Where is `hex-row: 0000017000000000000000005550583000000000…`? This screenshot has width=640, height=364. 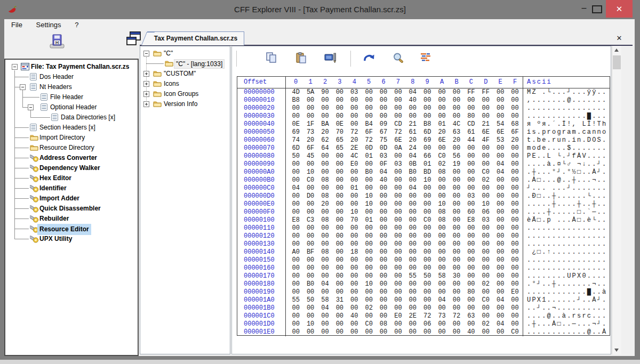
hex-row: 0000017000000000000000005550583000000000… is located at coordinates (423, 276).